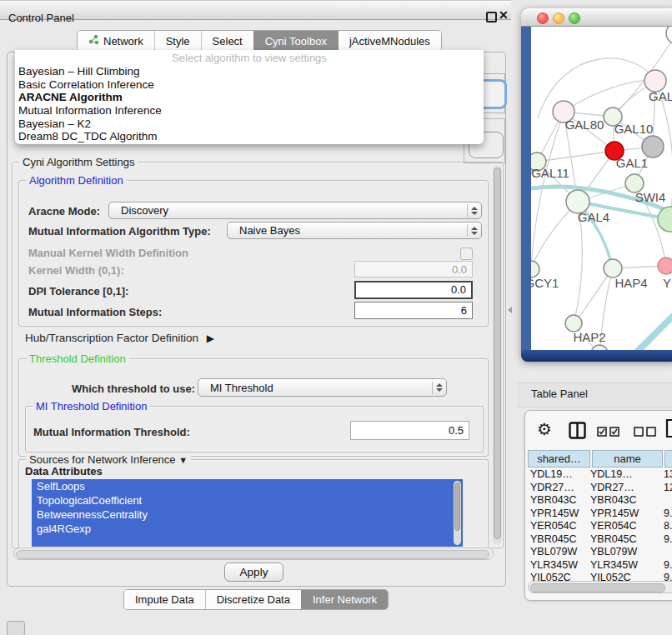 The height and width of the screenshot is (635, 672). What do you see at coordinates (600, 540) in the screenshot?
I see `table-row: YBR045CYBR045C9.` at bounding box center [600, 540].